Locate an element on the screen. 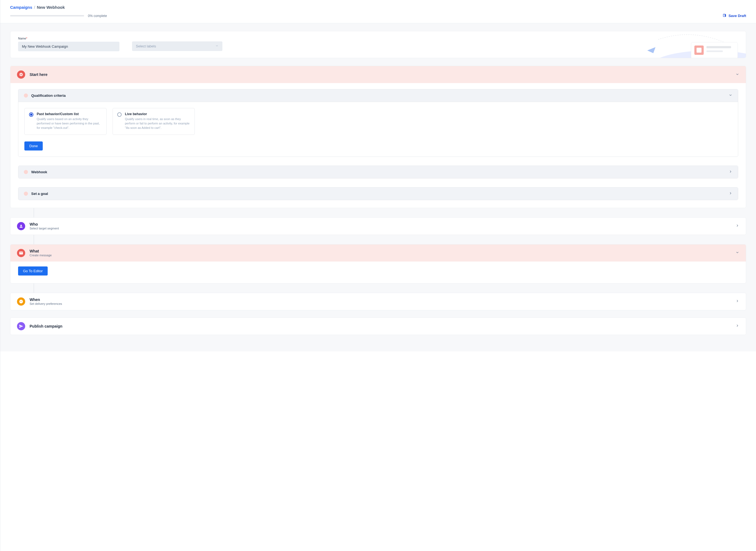 The image size is (756, 551). section-who-header: Who Select target segment is located at coordinates (378, 226).